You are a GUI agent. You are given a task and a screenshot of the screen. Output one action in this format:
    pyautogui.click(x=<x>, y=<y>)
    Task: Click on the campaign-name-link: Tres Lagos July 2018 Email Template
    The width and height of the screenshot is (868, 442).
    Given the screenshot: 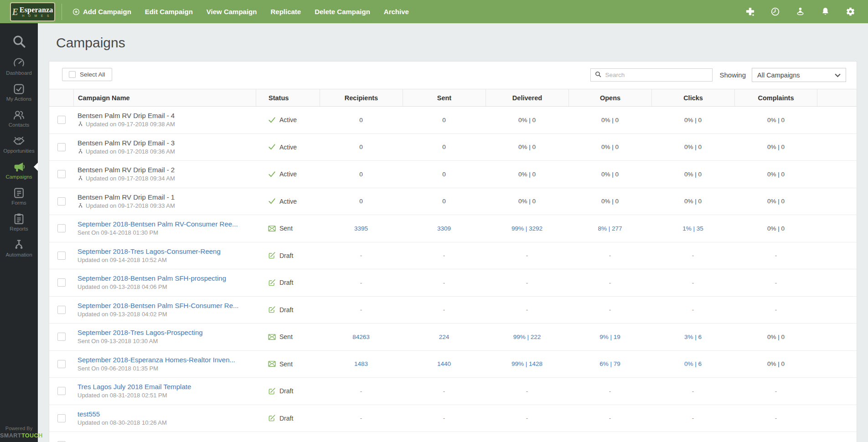 What is the action you would take?
    pyautogui.click(x=167, y=387)
    